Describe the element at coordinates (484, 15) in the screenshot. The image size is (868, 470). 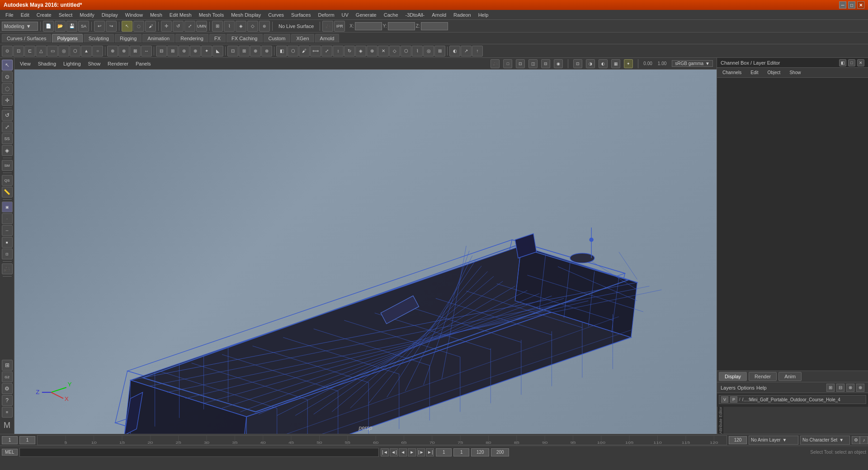
I see `menu-help: Help` at that location.